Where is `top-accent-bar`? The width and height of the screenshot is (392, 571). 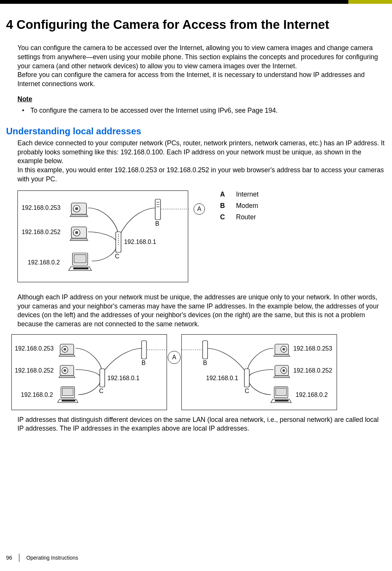 top-accent-bar is located at coordinates (196, 2).